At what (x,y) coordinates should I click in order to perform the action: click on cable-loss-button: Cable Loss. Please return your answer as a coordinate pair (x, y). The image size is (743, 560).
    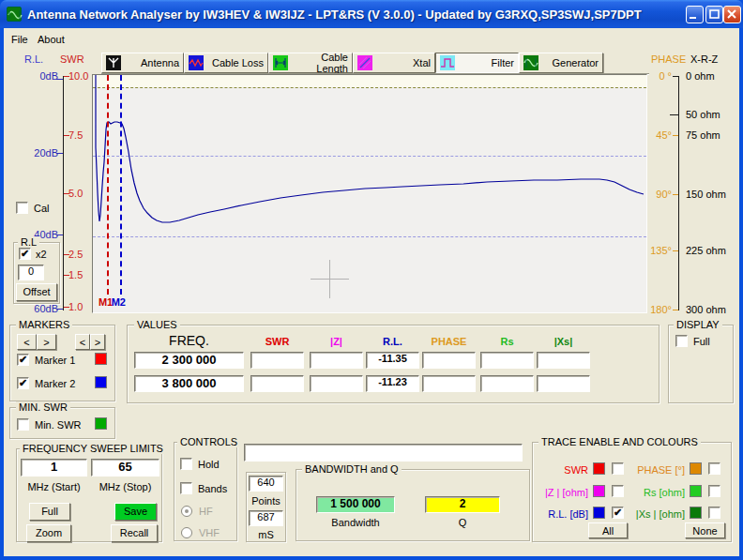
    Looking at the image, I should click on (226, 63).